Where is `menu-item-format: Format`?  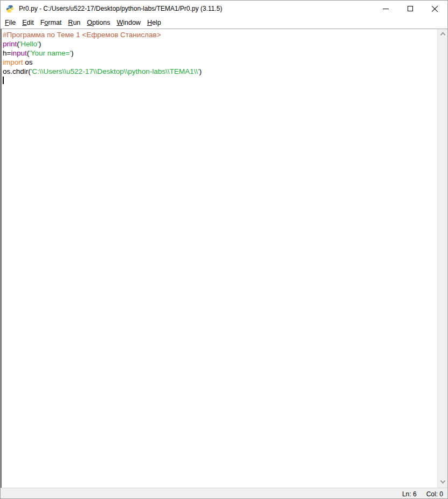
menu-item-format: Format is located at coordinates (51, 23).